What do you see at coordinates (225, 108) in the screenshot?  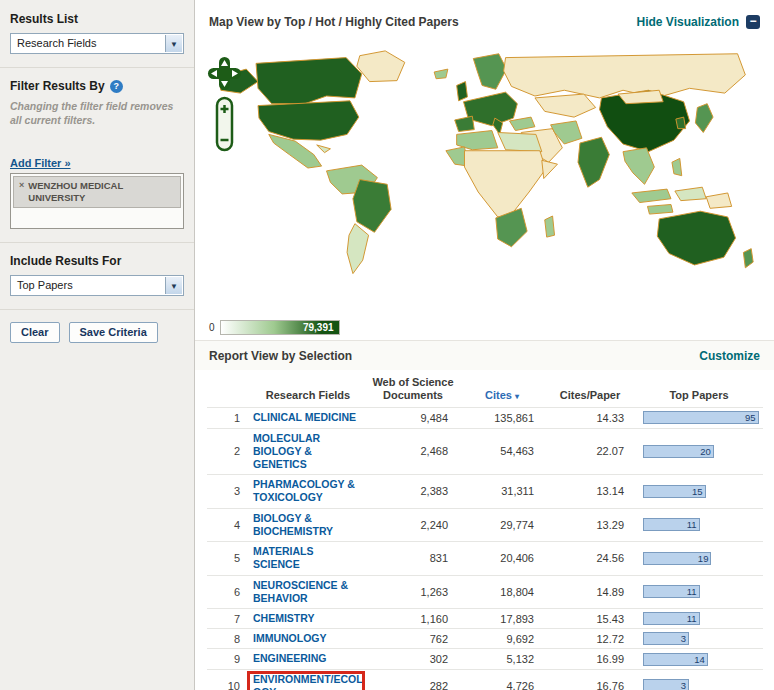 I see `map-controls` at bounding box center [225, 108].